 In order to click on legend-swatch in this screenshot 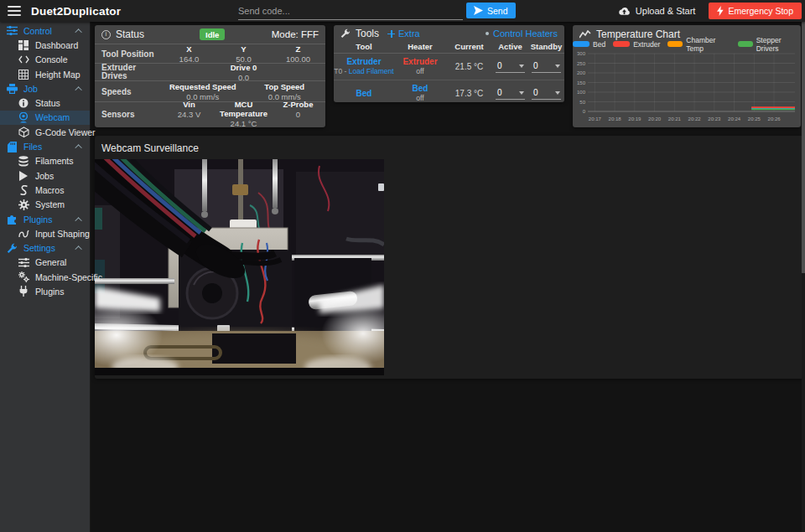, I will do `click(745, 44)`.